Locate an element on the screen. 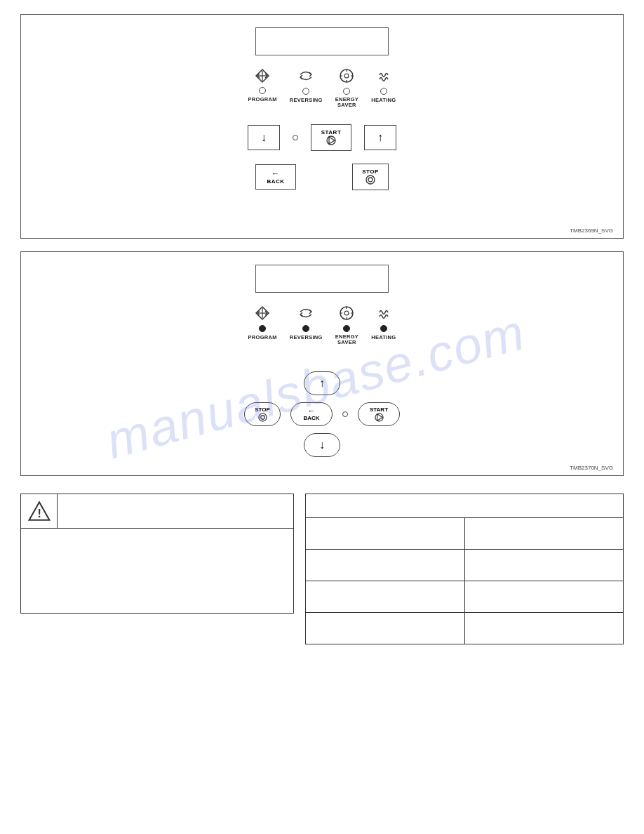  back-label-2: BACK is located at coordinates (311, 418).